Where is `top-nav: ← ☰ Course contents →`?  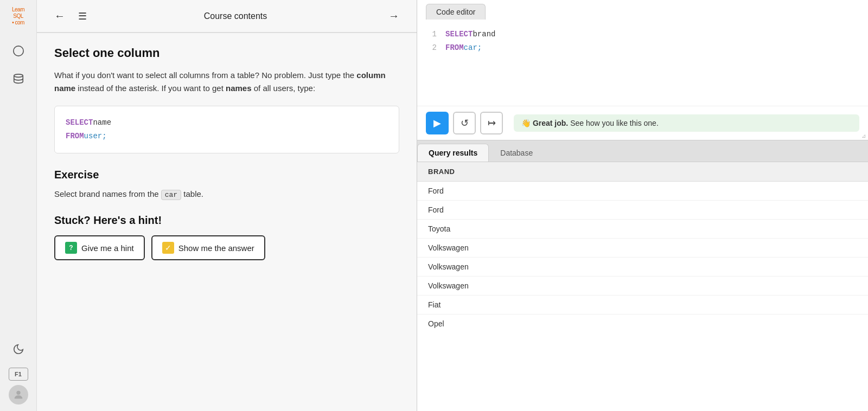 top-nav: ← ☰ Course contents → is located at coordinates (227, 16).